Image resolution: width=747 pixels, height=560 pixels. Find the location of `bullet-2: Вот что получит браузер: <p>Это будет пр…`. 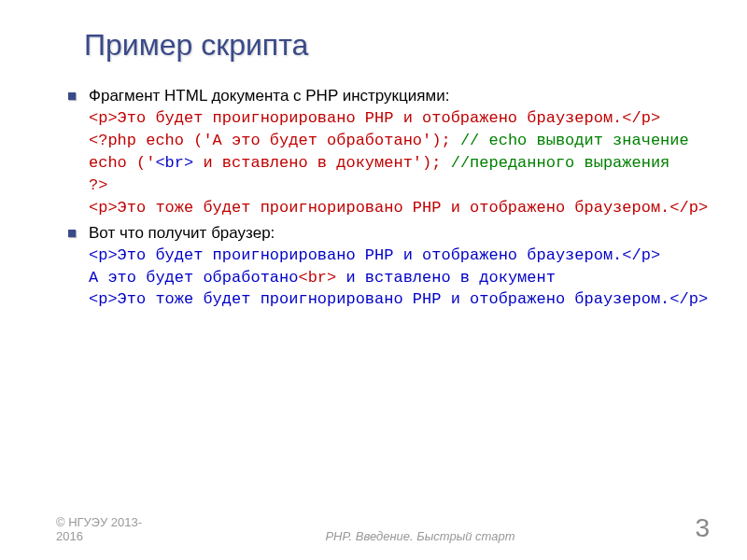

bullet-2: Вот что получит браузер: <p>Это будет пр… is located at coordinates (400, 267).